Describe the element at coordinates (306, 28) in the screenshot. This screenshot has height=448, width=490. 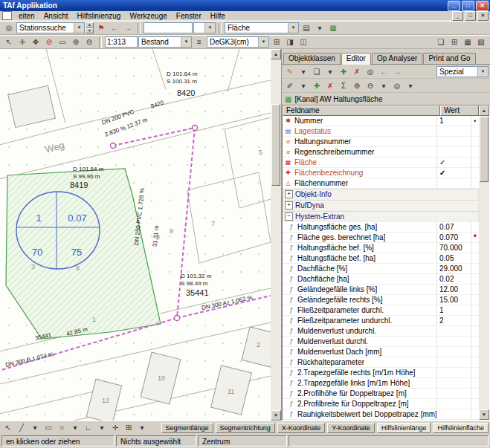
I see `list-icon: ▤` at that location.